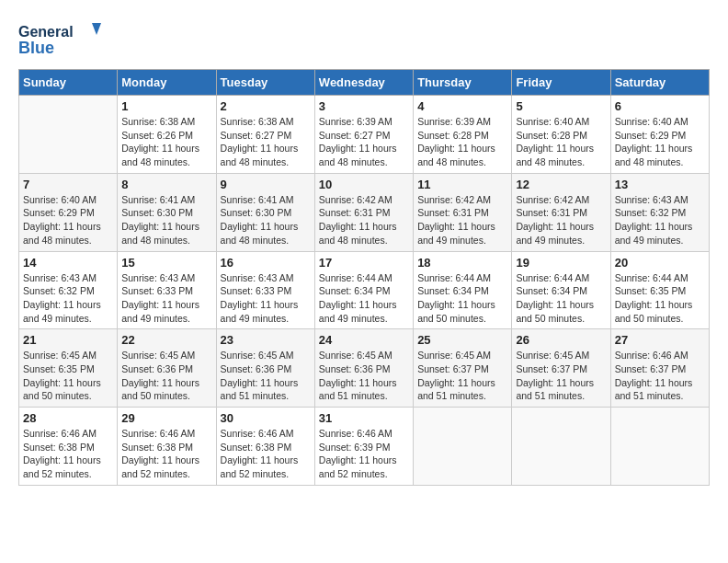  What do you see at coordinates (265, 291) in the screenshot?
I see `calendar-cell: 16Sunrise: 6:43 AM Sunset: 6:33 PM Dayli…` at bounding box center [265, 291].